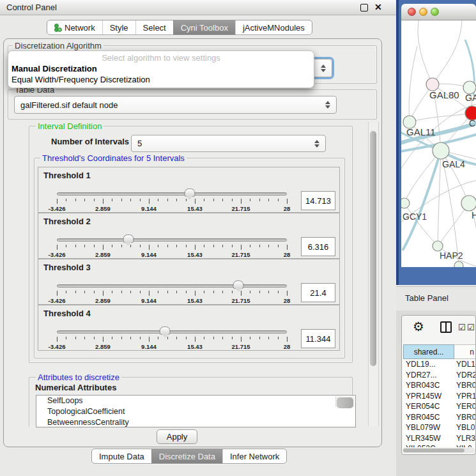 The width and height of the screenshot is (476, 476). Describe the element at coordinates (172, 293) in the screenshot. I see `threshold-3-slider: -3.4262.8599.14415.4321.71528` at that location.